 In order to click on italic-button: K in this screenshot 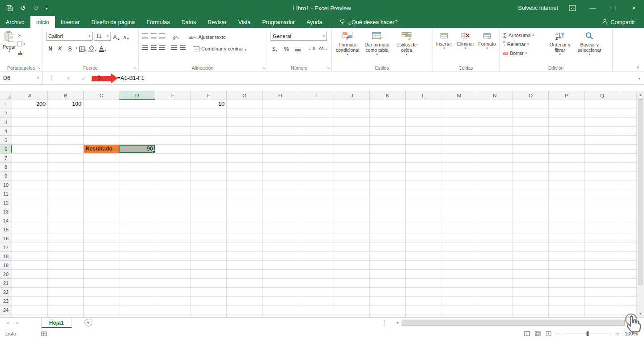, I will do `click(60, 48)`.